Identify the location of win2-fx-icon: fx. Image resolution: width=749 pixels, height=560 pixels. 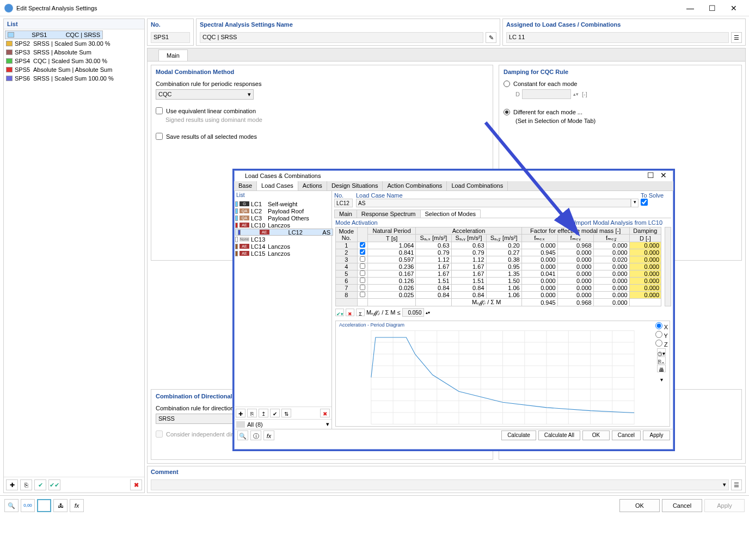
(269, 435).